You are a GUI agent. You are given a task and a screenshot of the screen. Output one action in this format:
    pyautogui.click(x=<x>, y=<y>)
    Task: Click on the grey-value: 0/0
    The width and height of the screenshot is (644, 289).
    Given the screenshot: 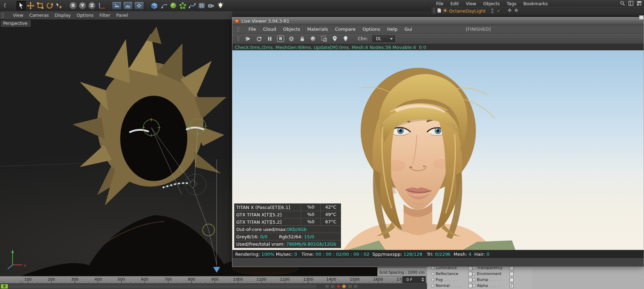 What is the action you would take?
    pyautogui.click(x=264, y=237)
    